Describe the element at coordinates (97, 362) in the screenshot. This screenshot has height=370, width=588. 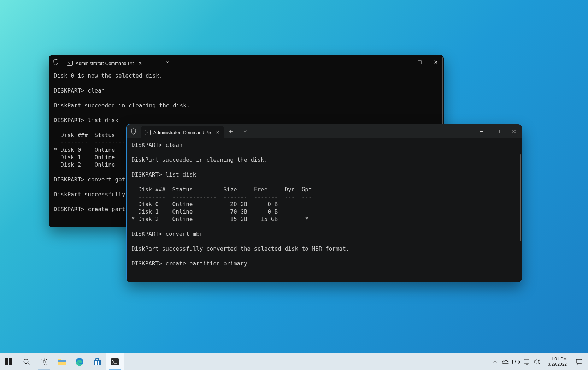
I see `microsoft-store-taskbar-icon` at that location.